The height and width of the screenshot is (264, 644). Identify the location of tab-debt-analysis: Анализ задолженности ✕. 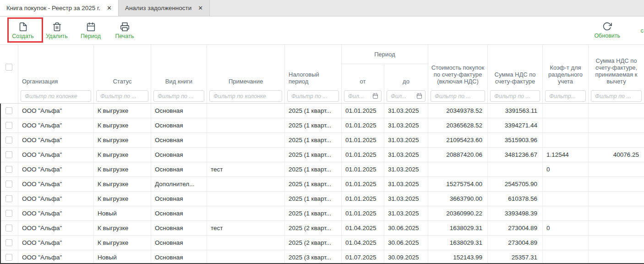
(164, 8).